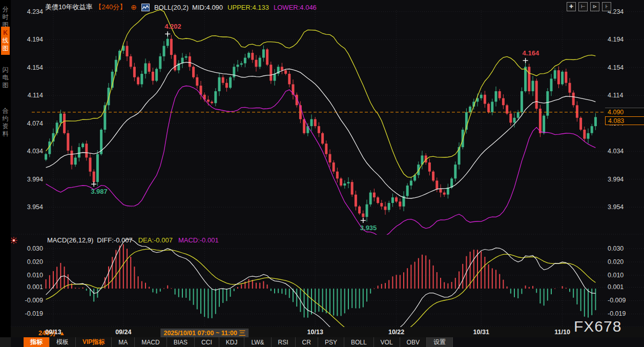  I want to click on price-axis-label: 4.074, so click(29, 124).